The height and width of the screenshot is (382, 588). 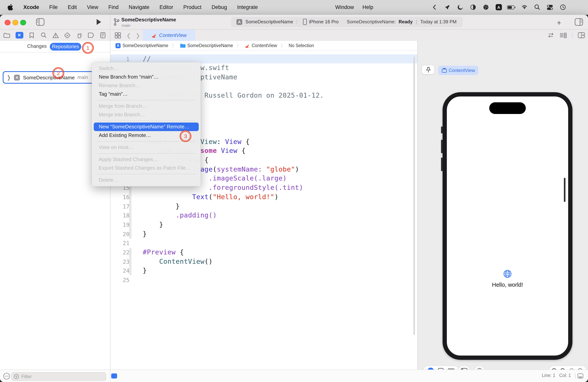 I want to click on breadcrumb-item: ContentView, so click(x=261, y=45).